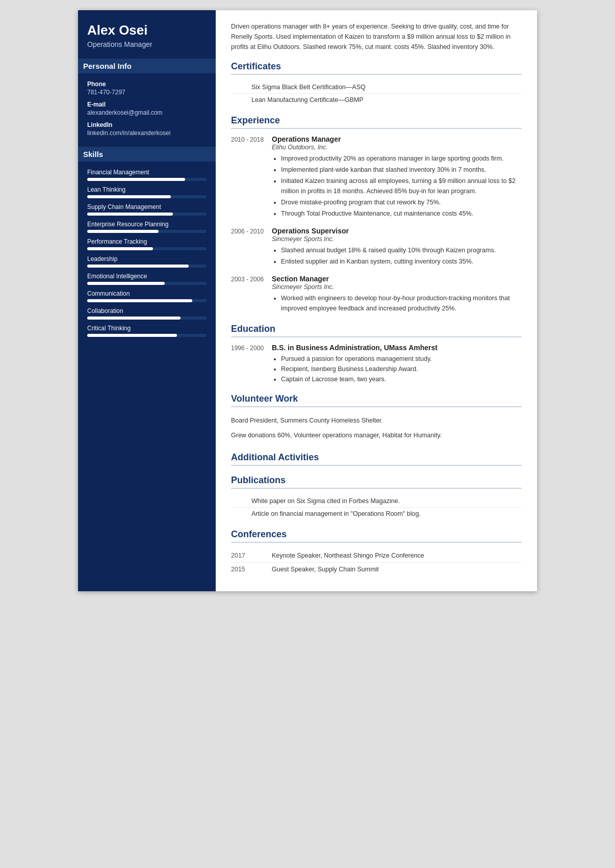  Describe the element at coordinates (147, 224) in the screenshot. I see `skill-name: Enterprise Resource Planning` at that location.